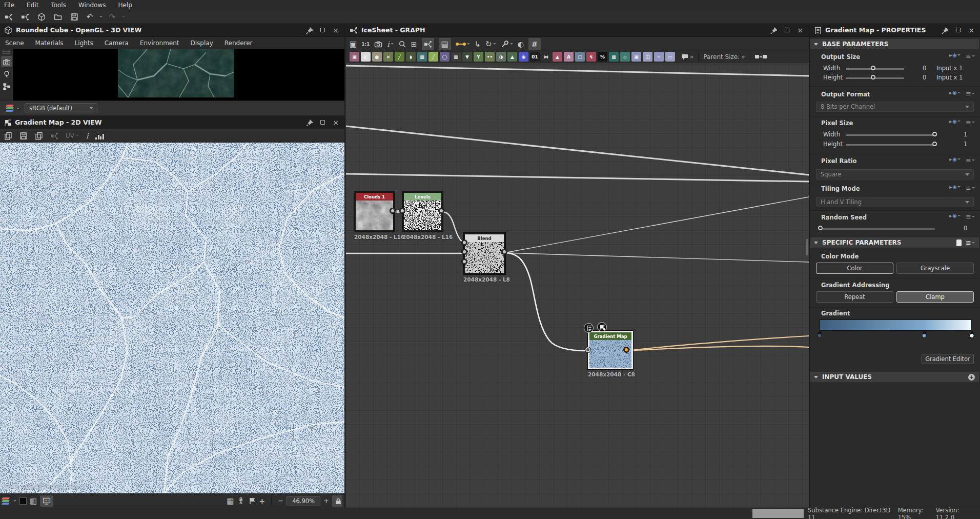  What do you see at coordinates (7, 86) in the screenshot?
I see `scene-tree-icon` at bounding box center [7, 86].